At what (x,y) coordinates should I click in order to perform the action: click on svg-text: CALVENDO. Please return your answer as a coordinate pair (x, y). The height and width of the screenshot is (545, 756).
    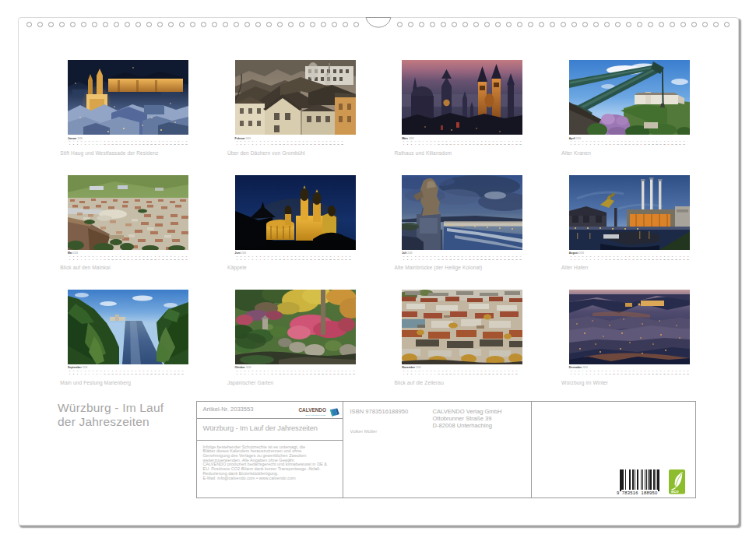
    Looking at the image, I should click on (311, 410).